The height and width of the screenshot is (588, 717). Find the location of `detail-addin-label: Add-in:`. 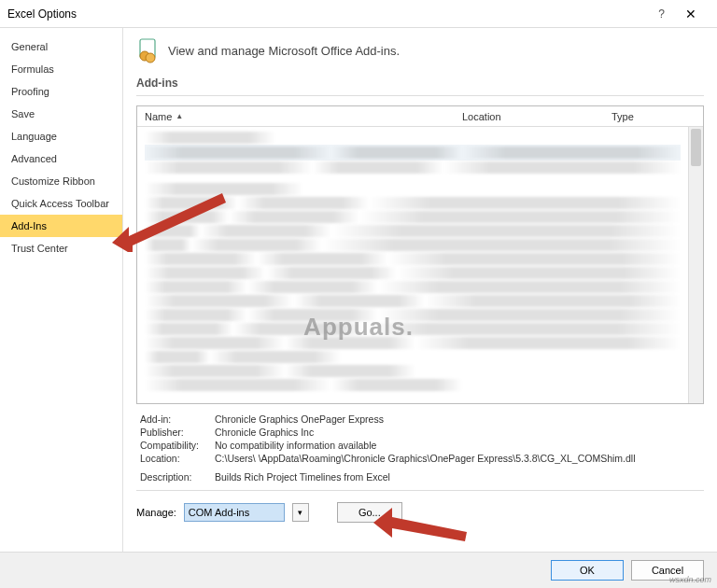

detail-addin-label: Add-in: is located at coordinates (177, 419).